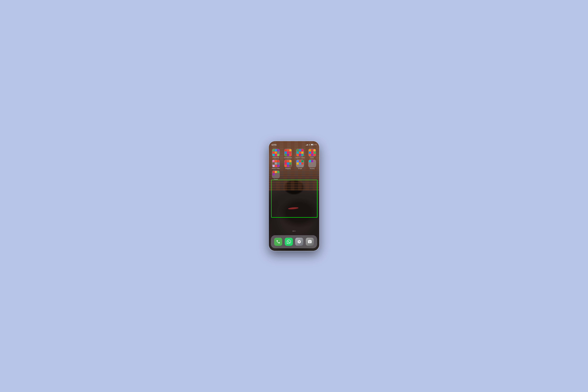 The width and height of the screenshot is (588, 392). What do you see at coordinates (312, 158) in the screenshot?
I see `folder-extras-label: Extras` at bounding box center [312, 158].